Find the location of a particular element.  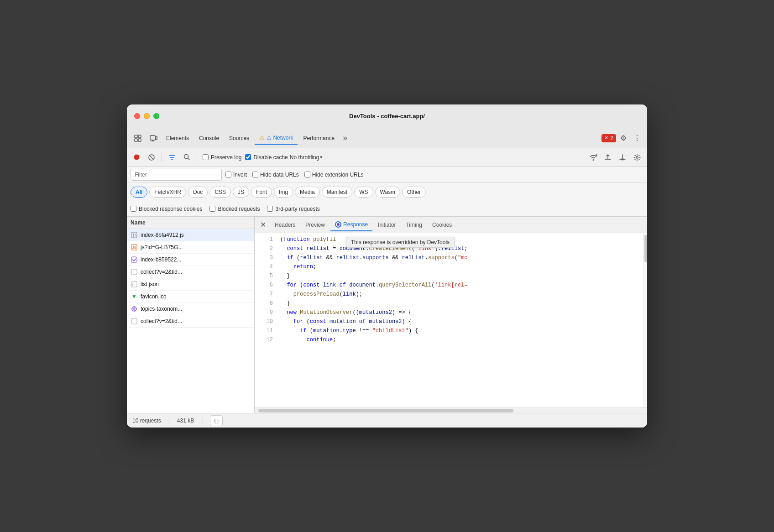

more-tabs-button: » is located at coordinates (345, 138).